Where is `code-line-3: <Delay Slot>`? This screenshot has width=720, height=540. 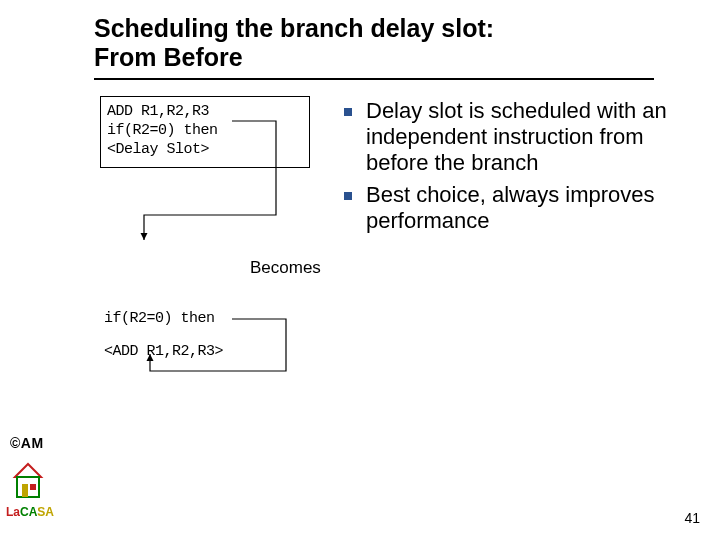 code-line-3: <Delay Slot> is located at coordinates (205, 150).